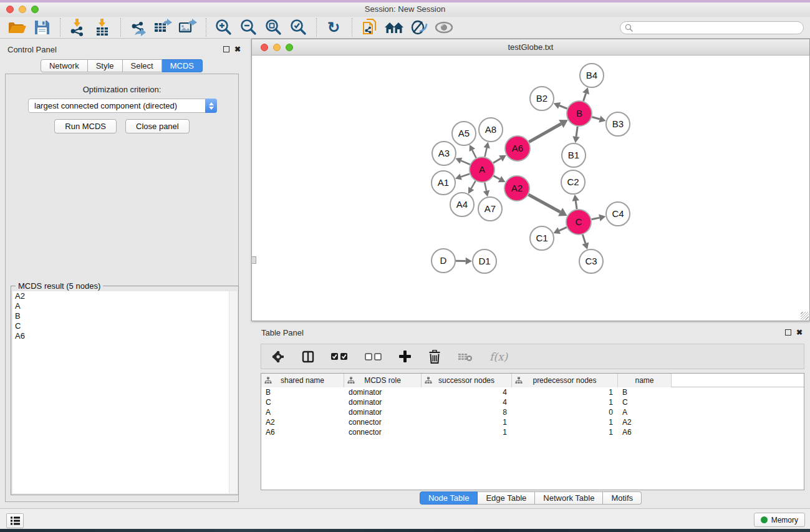 The image size is (810, 532). Describe the element at coordinates (182, 66) in the screenshot. I see `tab-mcds: MCDS` at that location.